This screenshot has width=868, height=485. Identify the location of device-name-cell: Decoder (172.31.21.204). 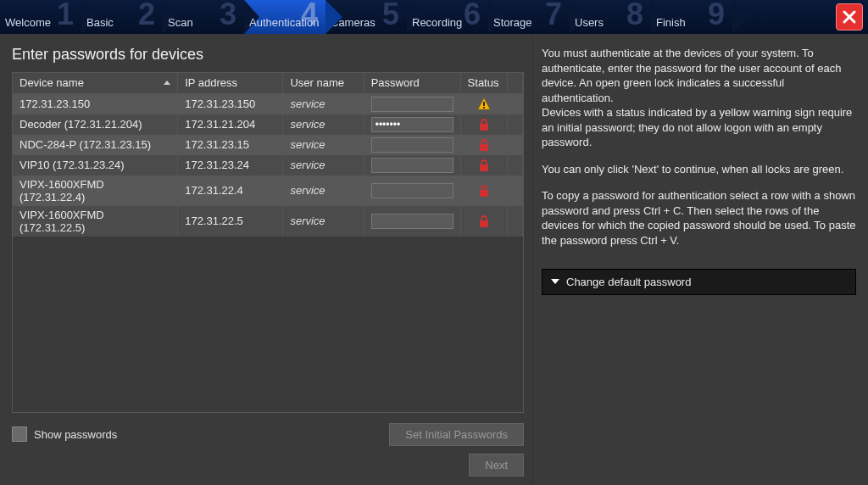
(95, 125).